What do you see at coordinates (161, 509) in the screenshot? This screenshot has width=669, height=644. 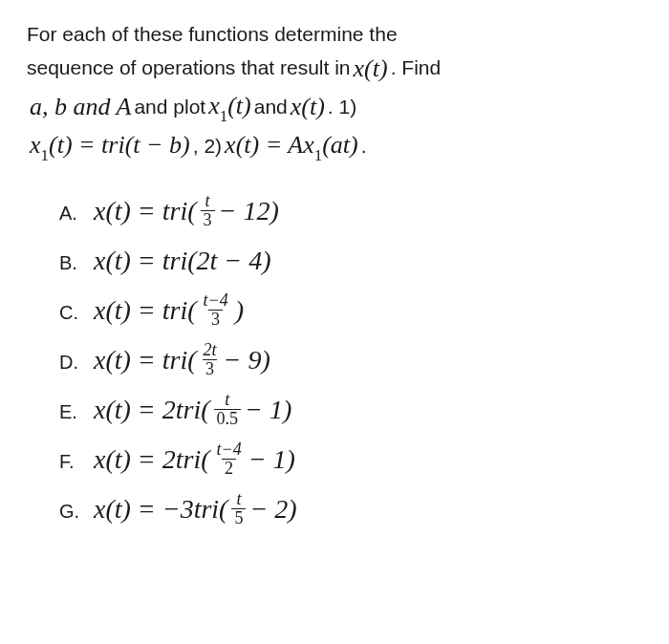 I see `lhs: x(t) = −3tri(` at bounding box center [161, 509].